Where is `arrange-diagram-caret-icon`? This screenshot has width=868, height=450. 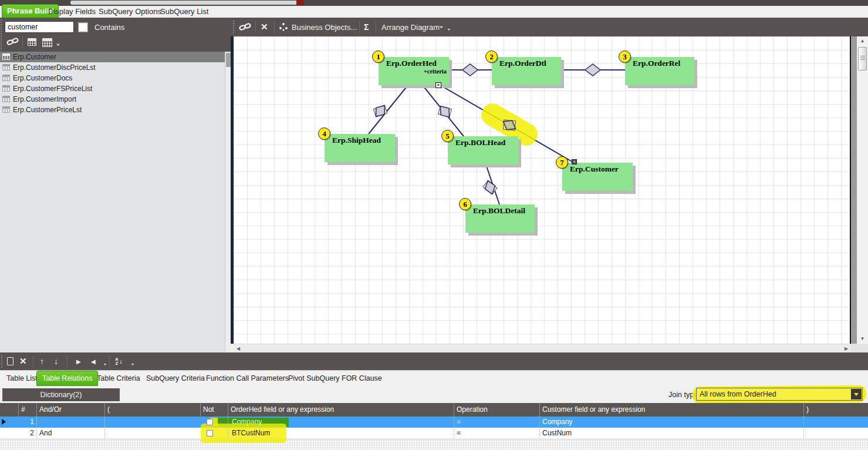
arrange-diagram-caret-icon is located at coordinates (441, 28).